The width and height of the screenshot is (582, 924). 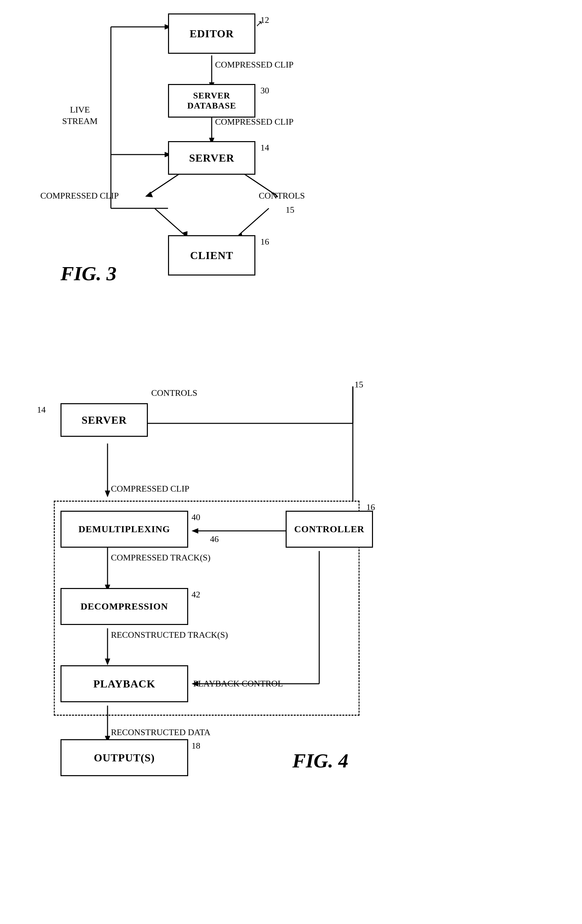 I want to click on client-ref-fig3: 16, so click(x=265, y=242).